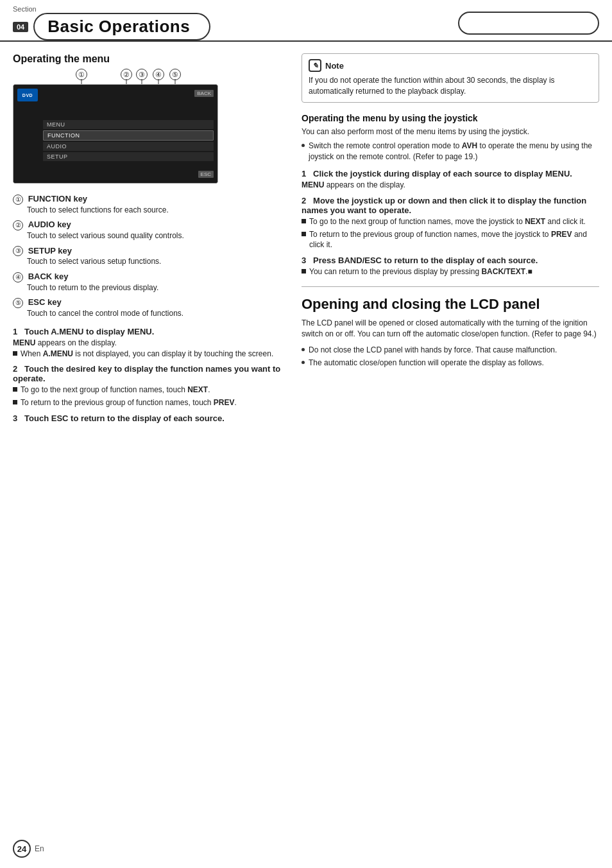 This screenshot has width=612, height=868. What do you see at coordinates (450, 132) in the screenshot?
I see `joystick-intro: You can also perform most of the menu it…` at bounding box center [450, 132].